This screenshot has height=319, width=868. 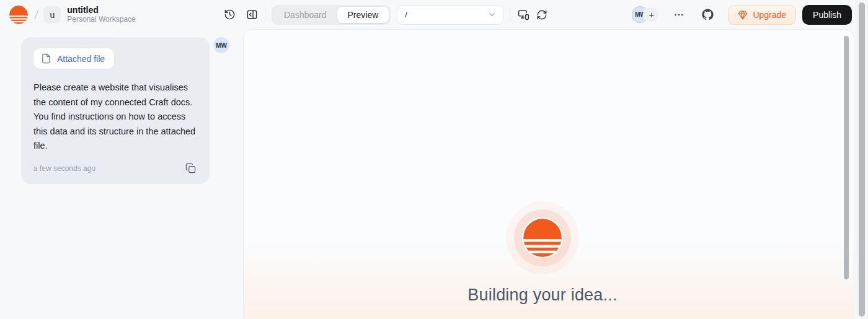 What do you see at coordinates (74, 58) in the screenshot?
I see `attached-file-chip: Attached file` at bounding box center [74, 58].